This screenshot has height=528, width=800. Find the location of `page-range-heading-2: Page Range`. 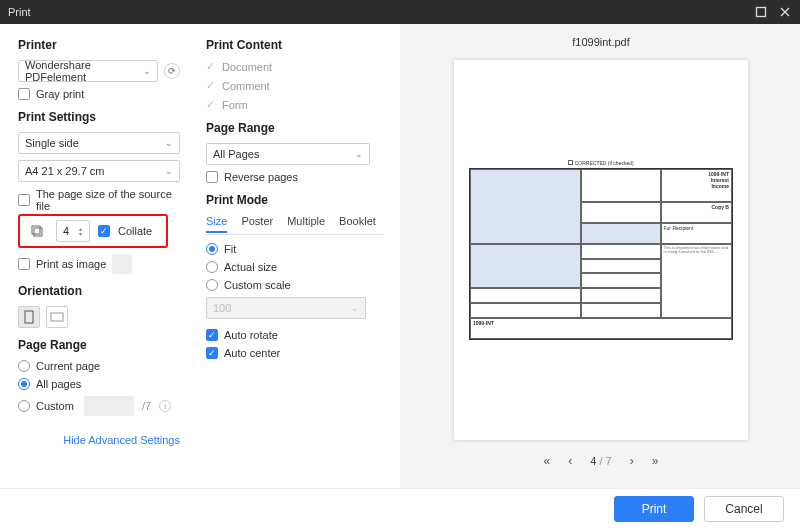

page-range-heading-2: Page Range is located at coordinates (295, 128).